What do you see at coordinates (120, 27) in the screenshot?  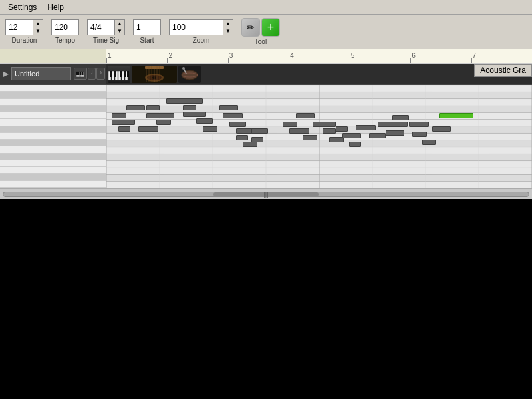 I see `timesig-buttons: ▲ ▼` at bounding box center [120, 27].